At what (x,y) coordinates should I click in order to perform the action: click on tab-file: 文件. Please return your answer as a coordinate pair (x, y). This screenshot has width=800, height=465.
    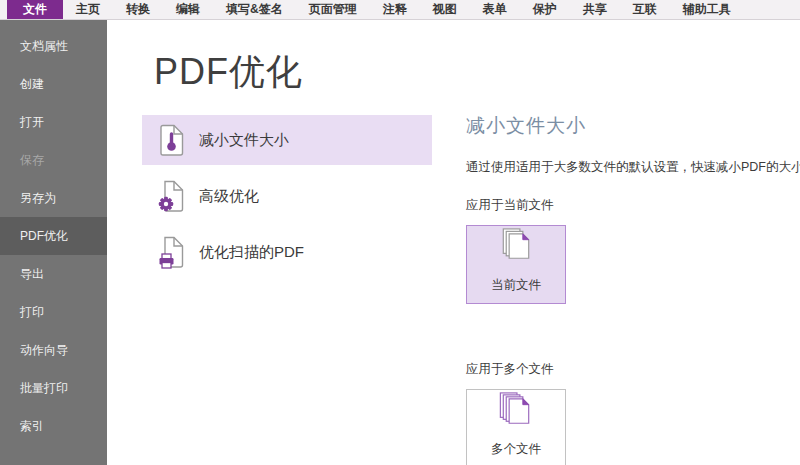
    Looking at the image, I should click on (35, 10).